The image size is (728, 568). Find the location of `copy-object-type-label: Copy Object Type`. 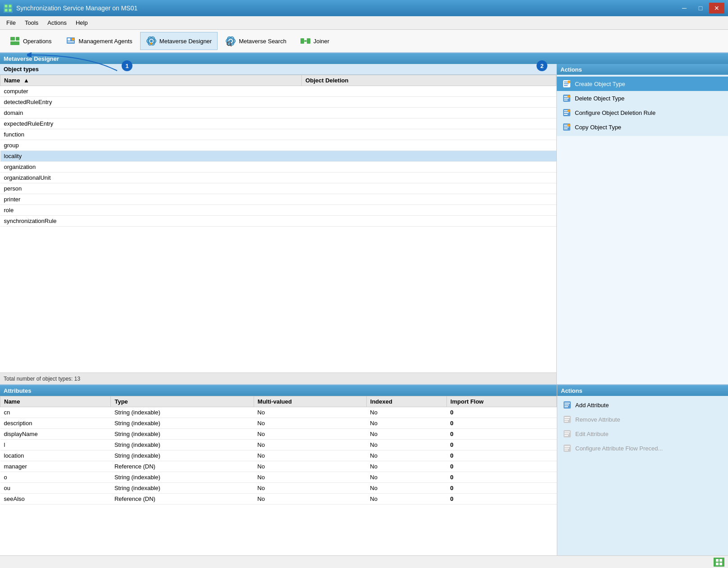

copy-object-type-label: Copy Object Type is located at coordinates (598, 127).